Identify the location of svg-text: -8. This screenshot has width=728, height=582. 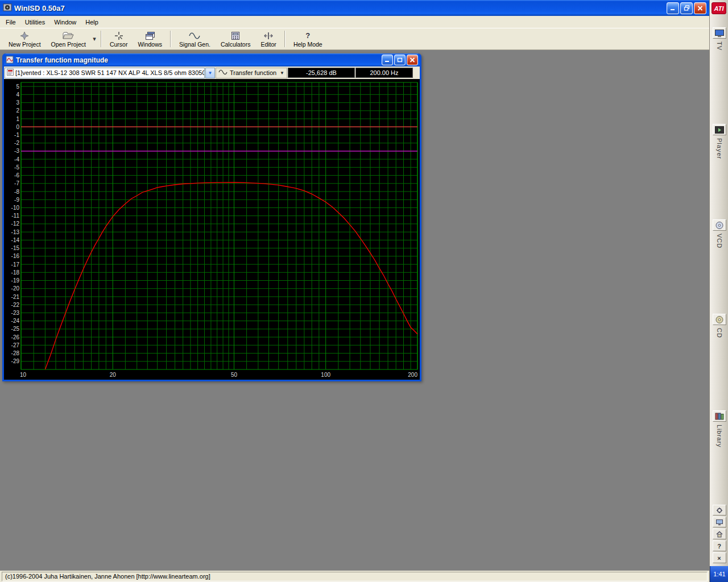
(17, 192).